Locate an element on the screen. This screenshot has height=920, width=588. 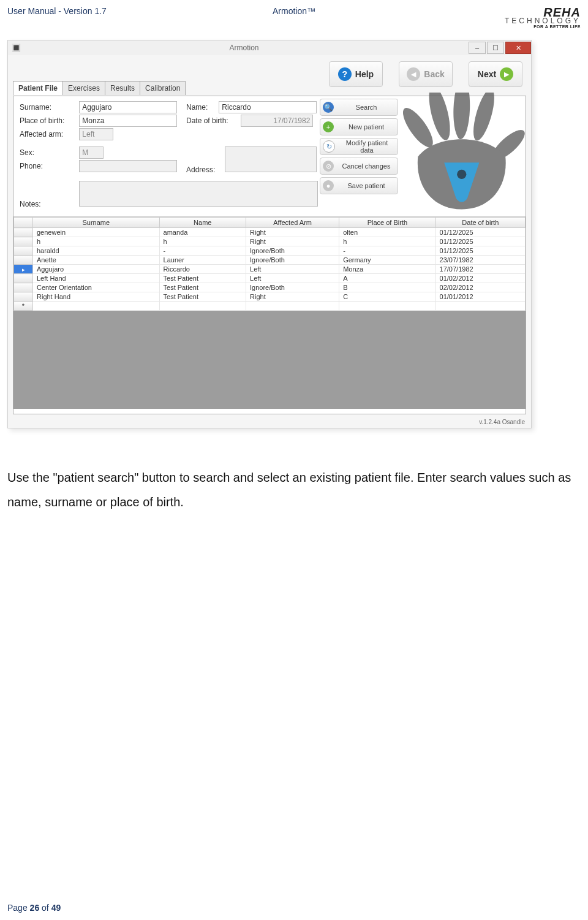
name-input is located at coordinates (268, 107).